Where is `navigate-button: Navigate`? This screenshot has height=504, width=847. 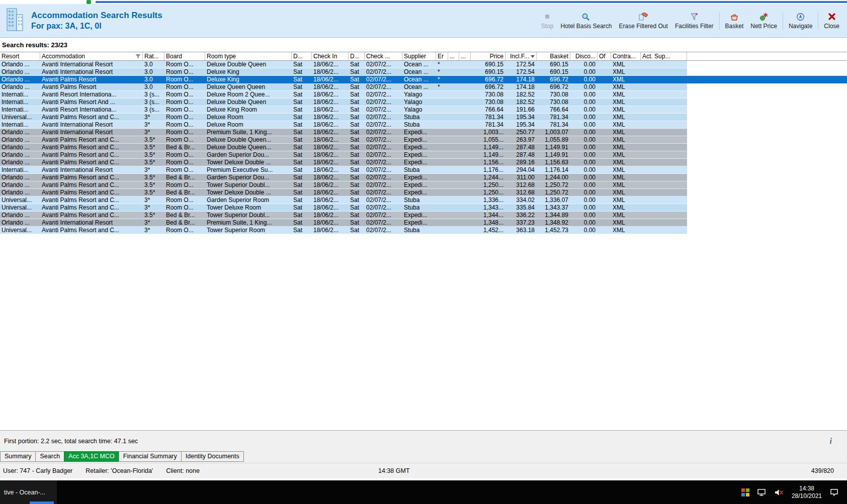
navigate-button: Navigate is located at coordinates (801, 21).